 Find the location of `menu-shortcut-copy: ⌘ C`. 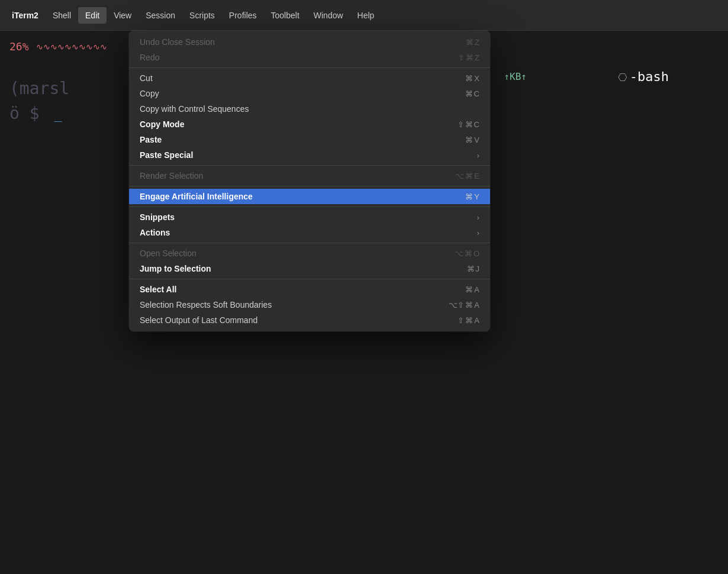

menu-shortcut-copy: ⌘ C is located at coordinates (472, 93).